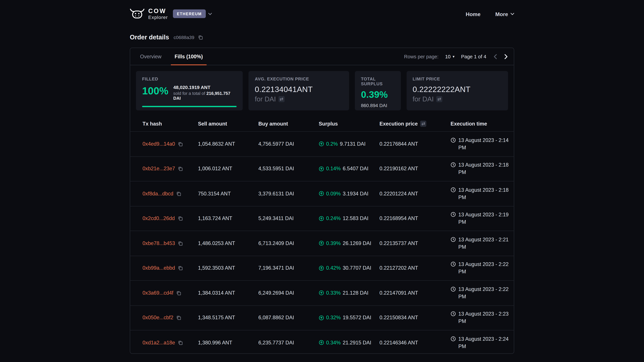 This screenshot has height=362, width=644. I want to click on avg-price-number: 0.22134041, so click(276, 89).